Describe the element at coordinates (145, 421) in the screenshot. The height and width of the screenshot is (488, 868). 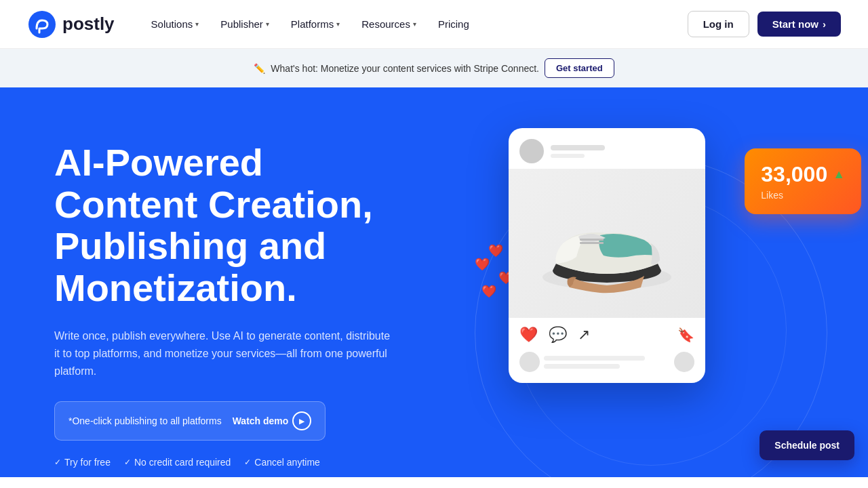
I see `cta-text: *One-click publishing to all platforms` at that location.